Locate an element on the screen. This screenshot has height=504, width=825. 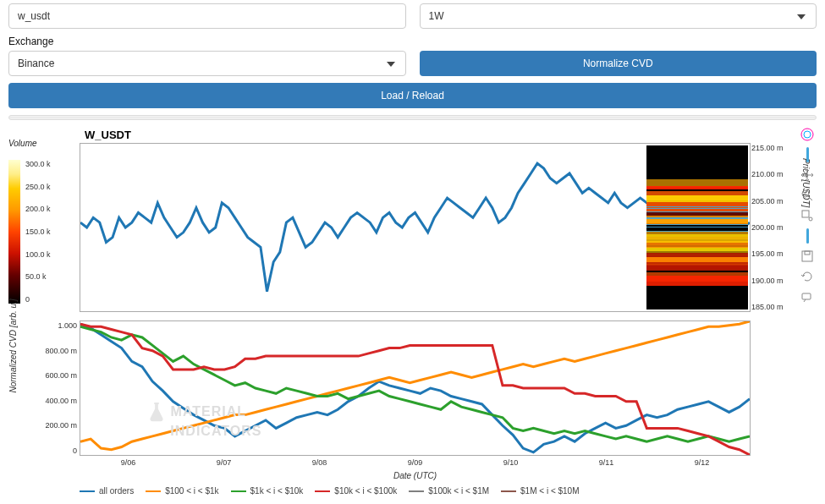
volume-tick: 150.0 k is located at coordinates (38, 232).